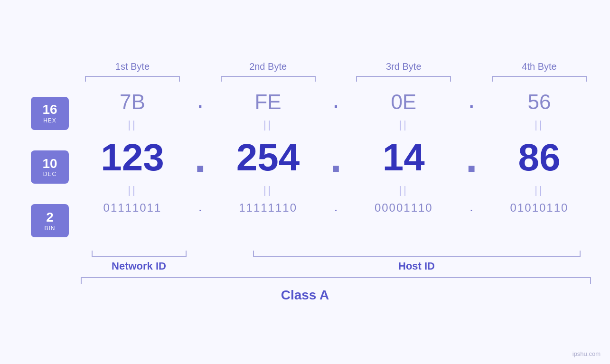 The image size is (610, 364). I want to click on byte-label-2: 2nd Byte, so click(268, 66).